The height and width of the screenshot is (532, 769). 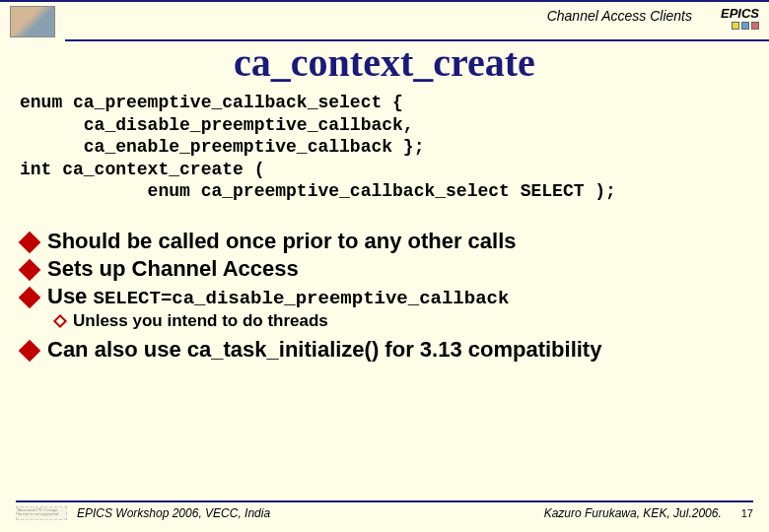 I want to click on epics-logo-text: EPICS, so click(x=732, y=14).